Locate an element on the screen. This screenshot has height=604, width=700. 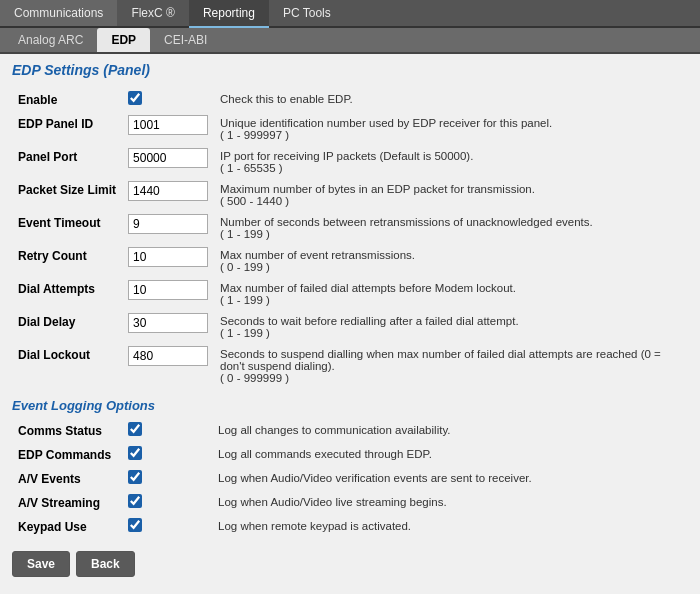
table-row: Dial DelaySeconds to wait before rediall… is located at coordinates (350, 326).